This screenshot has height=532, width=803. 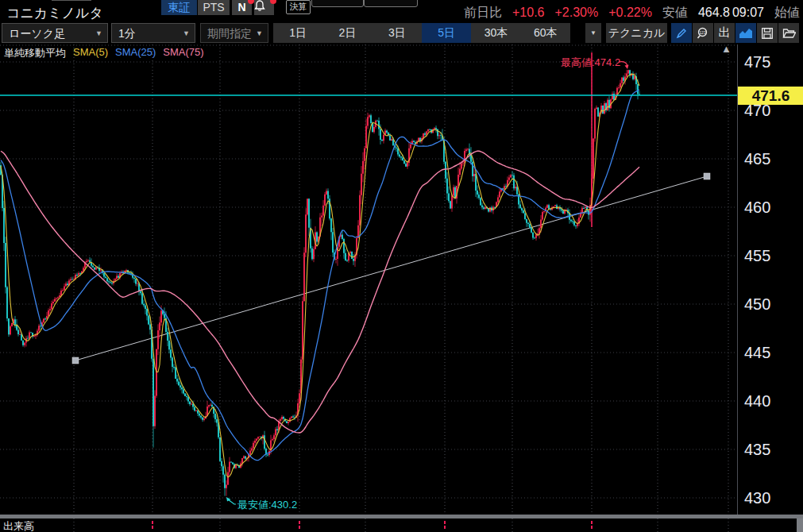 What do you see at coordinates (770, 279) in the screenshot?
I see `price-axis: 475470465460455450445440435430471.6` at bounding box center [770, 279].